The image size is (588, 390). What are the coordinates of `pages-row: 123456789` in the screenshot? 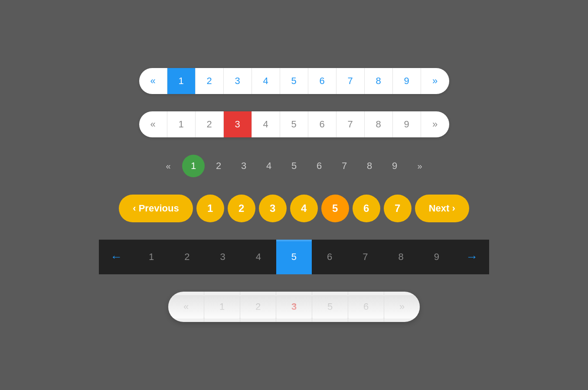 It's located at (294, 257).